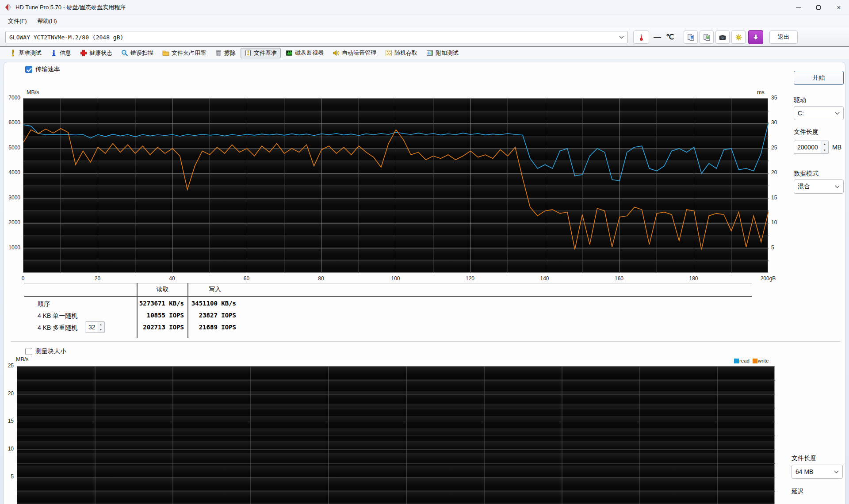 This screenshot has height=504, width=849. I want to click on tab-label: 擦除, so click(230, 53).